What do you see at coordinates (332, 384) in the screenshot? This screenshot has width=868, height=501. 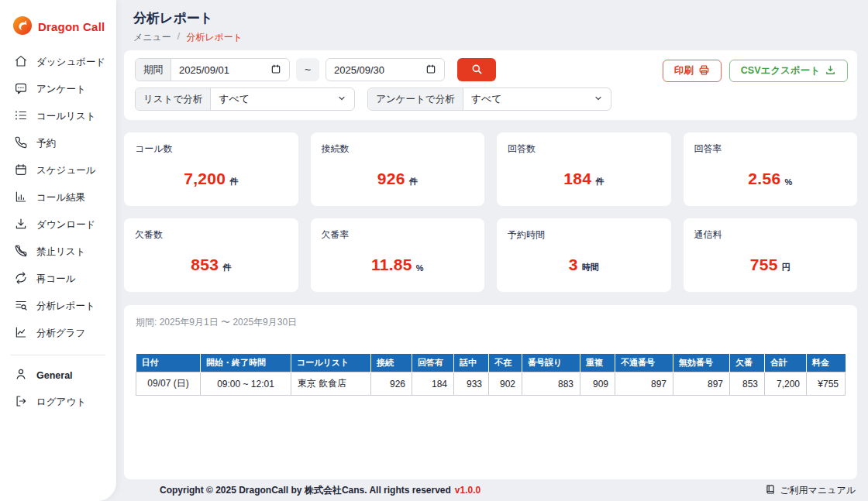 I see `table-cell-call-list: 東京 飲食店` at bounding box center [332, 384].